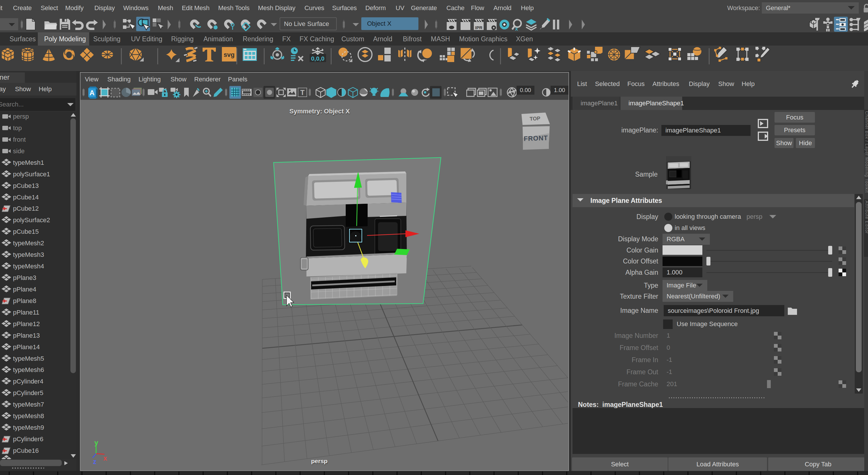 Image resolution: width=868 pixels, height=475 pixels. I want to click on svg-text: svg, so click(229, 55).